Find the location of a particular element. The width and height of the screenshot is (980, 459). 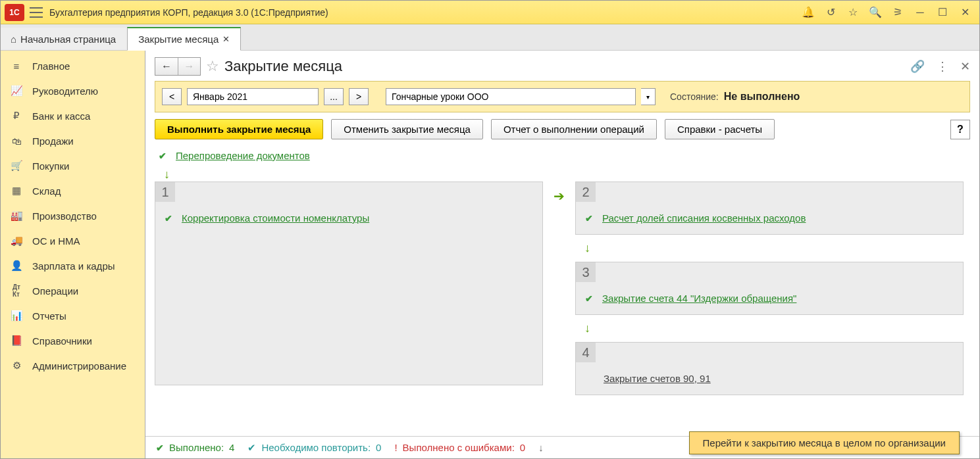

op-cost-adjustment: Корректировка стоимости номенклатуры is located at coordinates (275, 218).